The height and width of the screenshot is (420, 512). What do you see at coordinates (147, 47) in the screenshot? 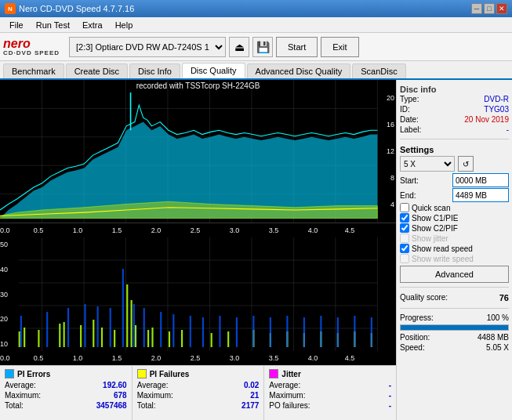
I see `drive-select: [2:3] Optiarc DVD RW AD-7240S 1.04` at bounding box center [147, 47].